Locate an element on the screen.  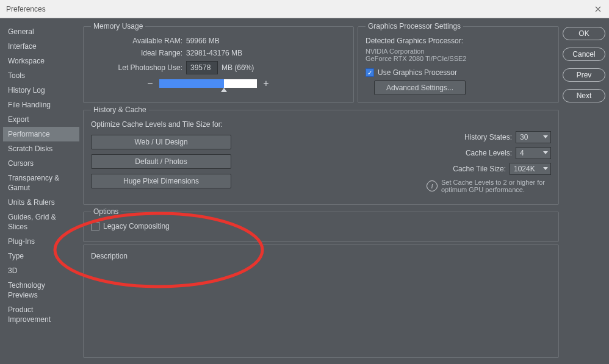
sidebar-item-transparency: Transparency & Gamut is located at coordinates (41, 183).